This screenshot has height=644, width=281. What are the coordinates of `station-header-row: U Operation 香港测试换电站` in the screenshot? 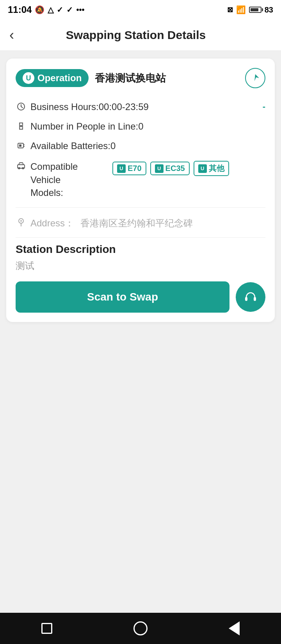 It's located at (140, 78).